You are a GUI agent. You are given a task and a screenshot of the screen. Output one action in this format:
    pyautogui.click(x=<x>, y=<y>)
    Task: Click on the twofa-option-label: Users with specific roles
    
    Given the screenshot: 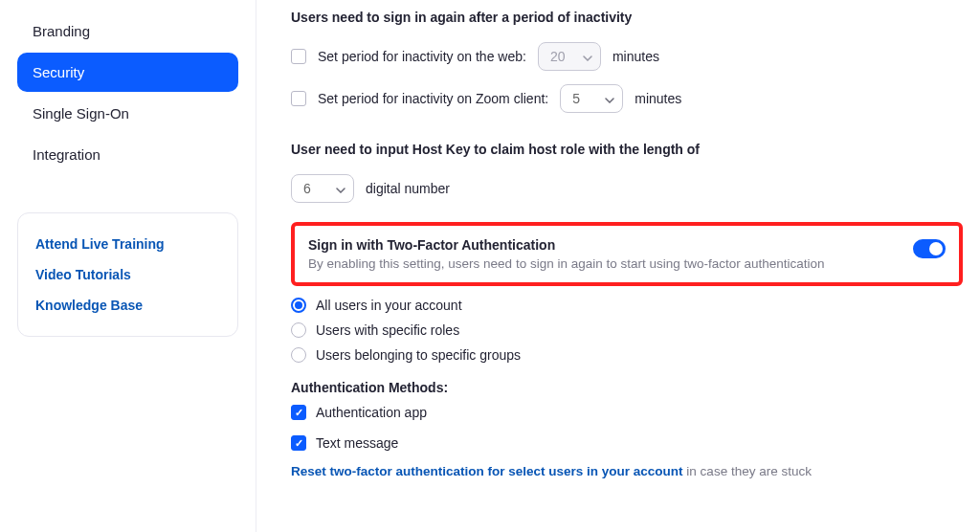 What is the action you would take?
    pyautogui.click(x=388, y=330)
    